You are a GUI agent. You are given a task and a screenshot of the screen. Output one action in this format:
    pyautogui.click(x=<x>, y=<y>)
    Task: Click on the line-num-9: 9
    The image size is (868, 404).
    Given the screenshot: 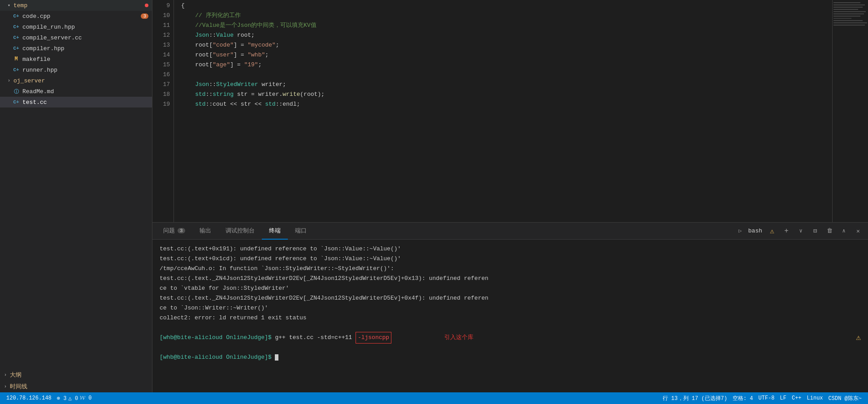 What is the action you would take?
    pyautogui.click(x=161, y=6)
    